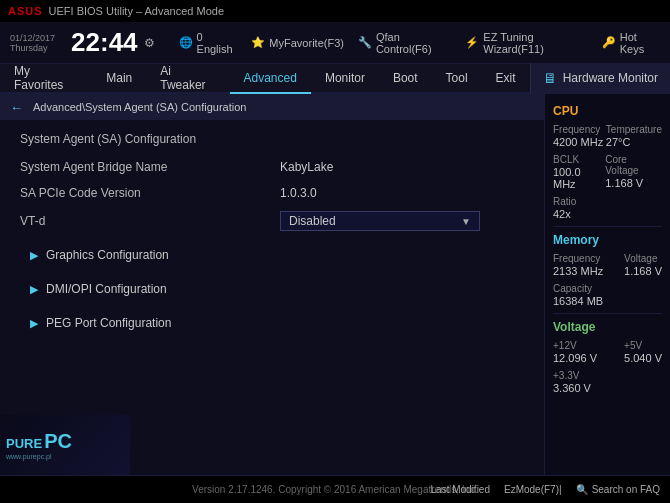 The width and height of the screenshot is (670, 503). I want to click on timebar-items: 🌐 0 English ⭐ MyFavorite(F3) 🔧 Qfan Cont…, so click(420, 43).